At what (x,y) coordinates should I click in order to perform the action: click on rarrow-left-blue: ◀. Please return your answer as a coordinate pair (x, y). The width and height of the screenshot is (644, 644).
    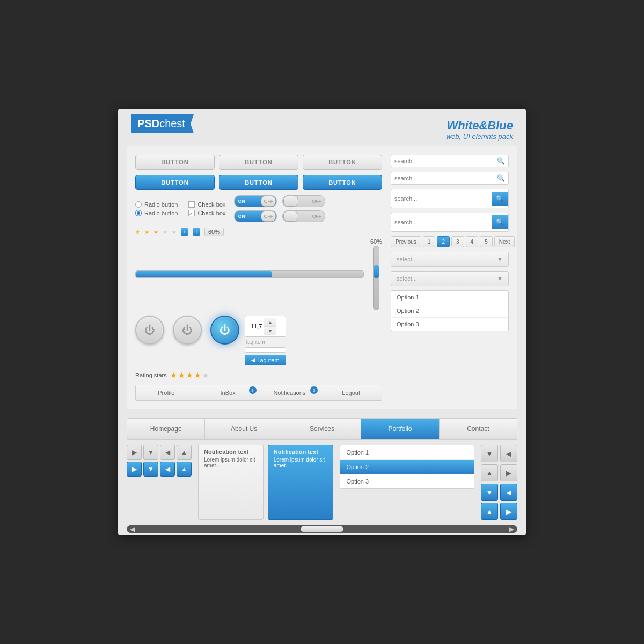
    Looking at the image, I should click on (509, 492).